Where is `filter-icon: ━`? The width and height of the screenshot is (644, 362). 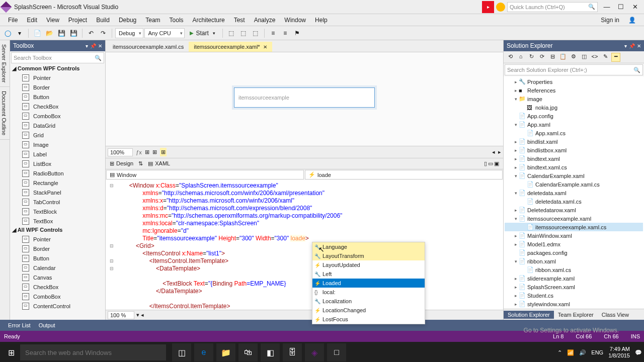
filter-icon: ━ is located at coordinates (616, 57).